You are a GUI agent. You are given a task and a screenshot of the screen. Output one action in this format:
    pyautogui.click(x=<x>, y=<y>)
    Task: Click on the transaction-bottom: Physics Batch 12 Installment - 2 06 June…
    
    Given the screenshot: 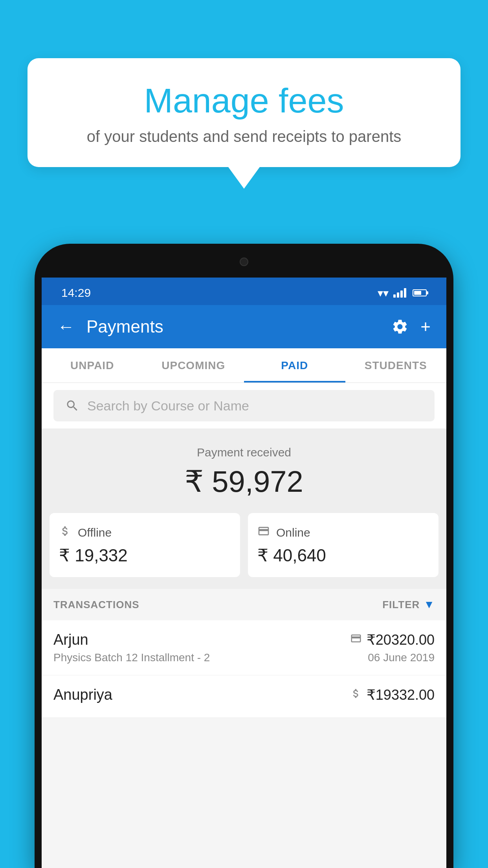 What is the action you would take?
    pyautogui.click(x=244, y=658)
    